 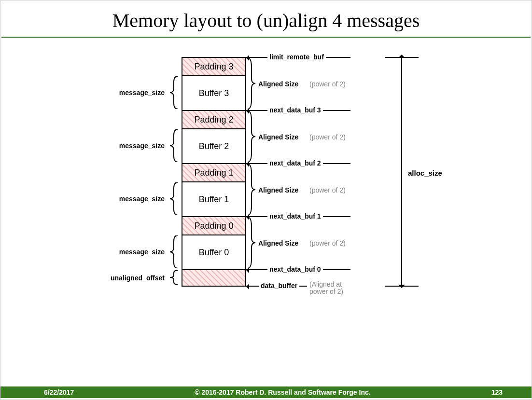 What do you see at coordinates (266, 392) in the screenshot?
I see `slide-footer: 6/22/2017 © 2016-2017 Robert D. Russell …` at bounding box center [266, 392].